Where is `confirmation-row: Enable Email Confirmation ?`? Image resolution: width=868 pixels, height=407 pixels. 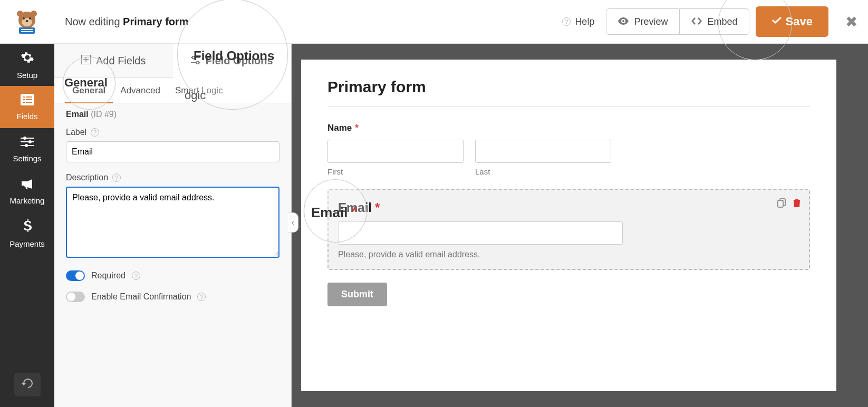 confirmation-row: Enable Email Confirmation ? is located at coordinates (173, 297).